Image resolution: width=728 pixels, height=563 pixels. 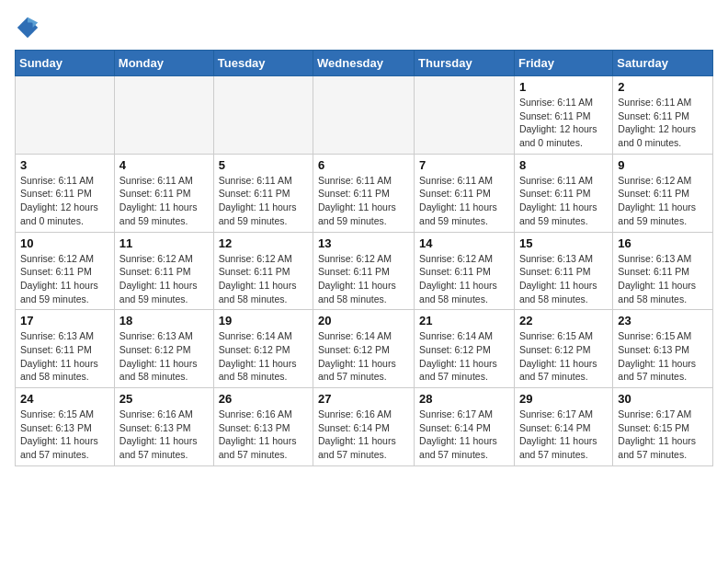 What do you see at coordinates (65, 350) in the screenshot?
I see `calendar-day-cell: 17Sunrise: 6:13 AMSunset: 6:11 PMDayligh…` at bounding box center [65, 350].